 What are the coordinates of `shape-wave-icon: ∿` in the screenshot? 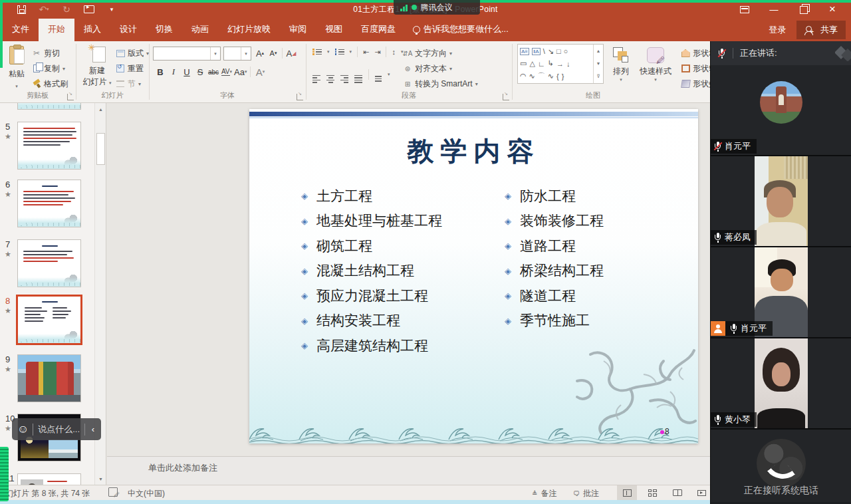 It's located at (550, 76).